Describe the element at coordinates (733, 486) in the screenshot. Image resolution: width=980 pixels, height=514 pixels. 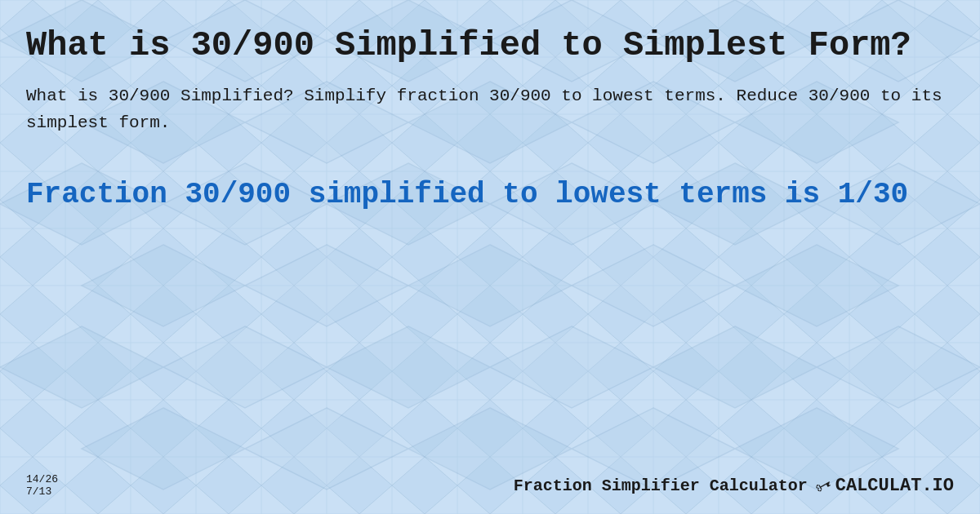
I see `footer-brand: Fraction Simplifier Calculator 🗝 CALCULA…` at that location.